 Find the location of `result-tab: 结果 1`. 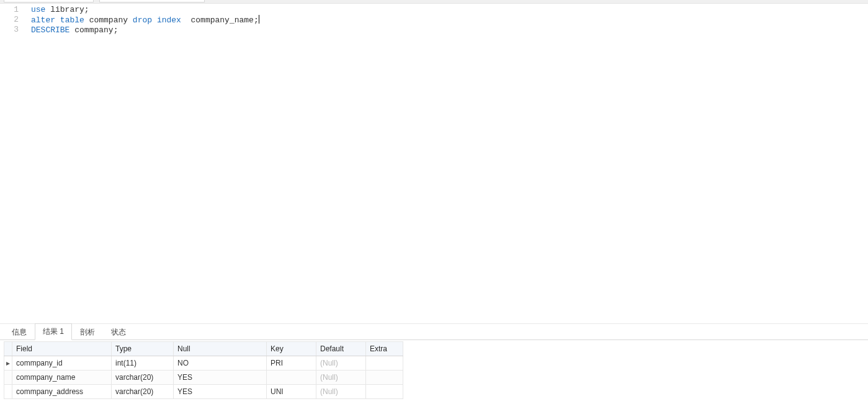

result-tab: 结果 1 is located at coordinates (53, 331).